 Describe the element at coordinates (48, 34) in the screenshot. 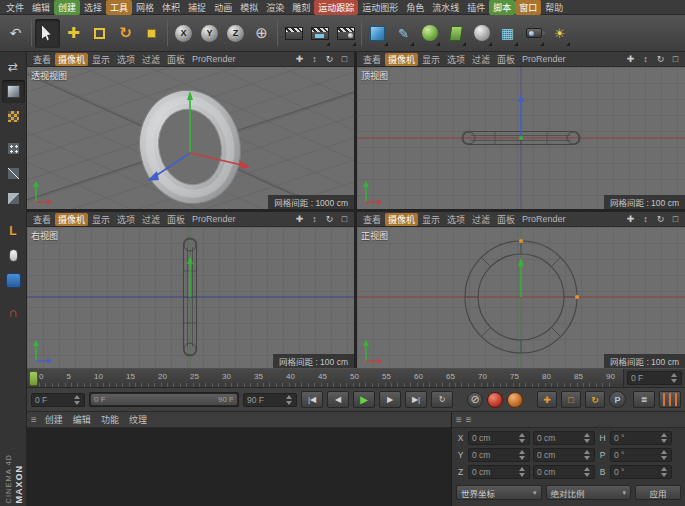

I see `live-selection-tool` at that location.